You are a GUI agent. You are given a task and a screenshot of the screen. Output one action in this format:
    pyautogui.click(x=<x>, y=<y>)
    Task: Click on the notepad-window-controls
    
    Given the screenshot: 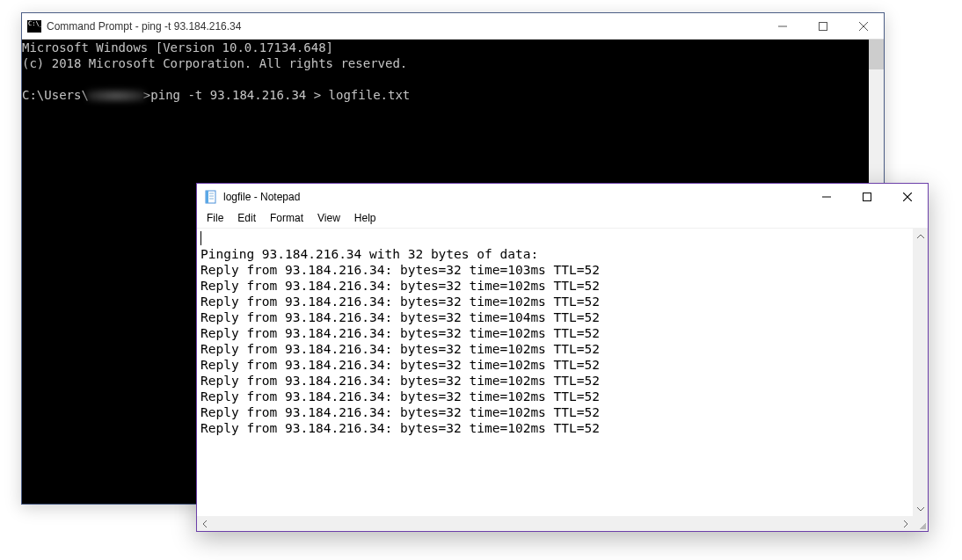 What is the action you would take?
    pyautogui.click(x=867, y=197)
    